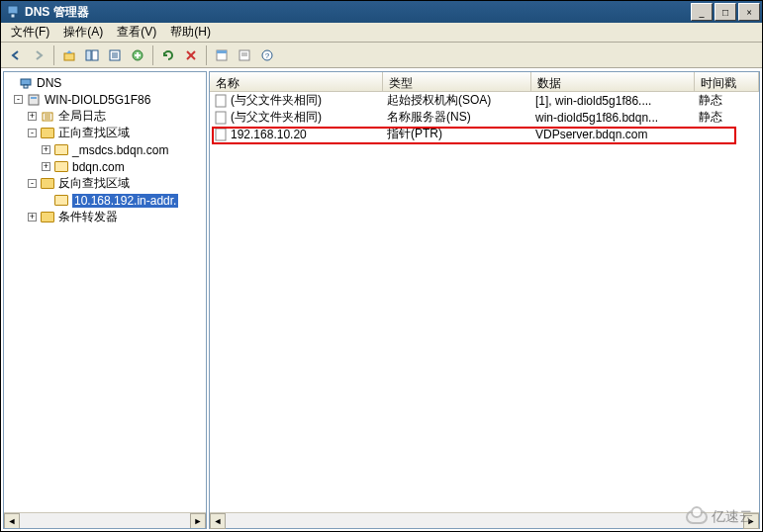 This screenshot has height=532, width=763. Describe the element at coordinates (30, 32) in the screenshot. I see `menu-file: 文件(F)` at that location.